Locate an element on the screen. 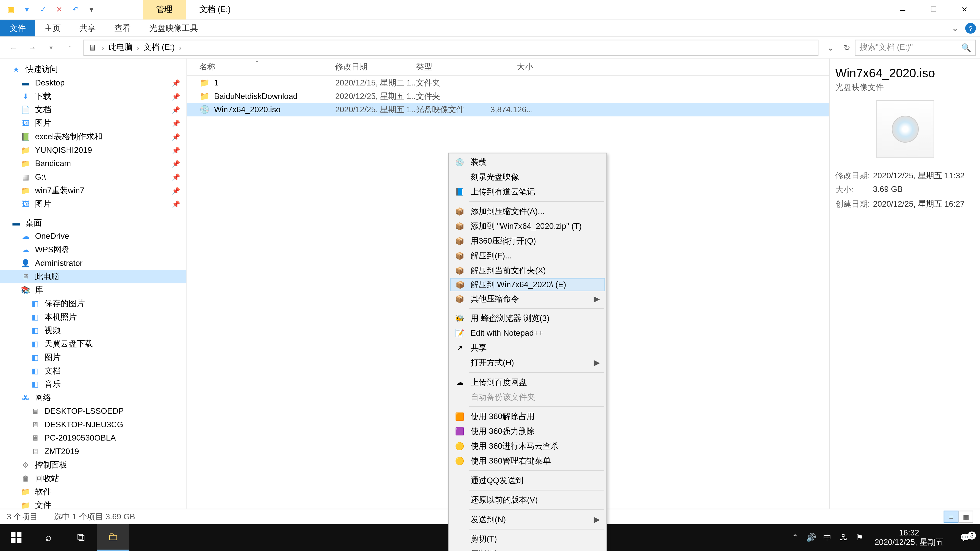 The height and width of the screenshot is (551, 980). file-row: 📁BaiduNetdiskDownload 2020/12/25, 星期五 1.… is located at coordinates (508, 96).